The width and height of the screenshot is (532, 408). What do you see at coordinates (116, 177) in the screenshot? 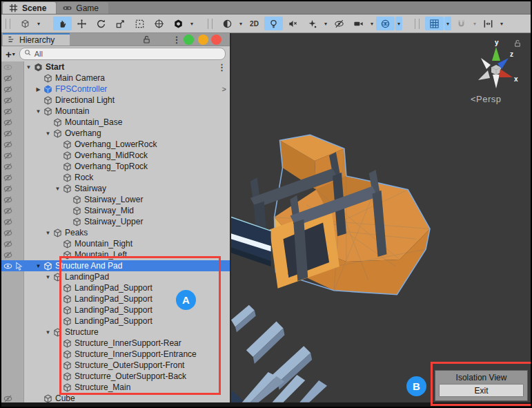
I see `tree-row-rock: Rock` at bounding box center [116, 177].